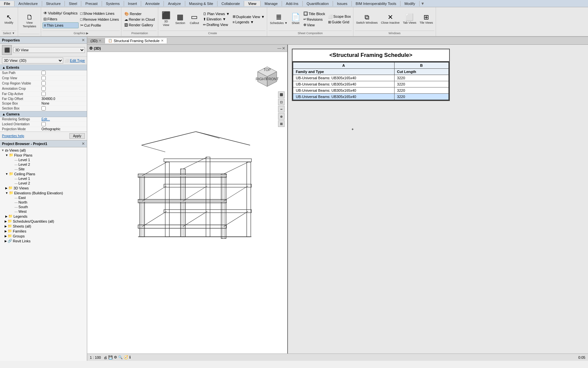 The height and width of the screenshot is (368, 588). Describe the element at coordinates (133, 14) in the screenshot. I see `render-button: 🎨 Render` at that location.